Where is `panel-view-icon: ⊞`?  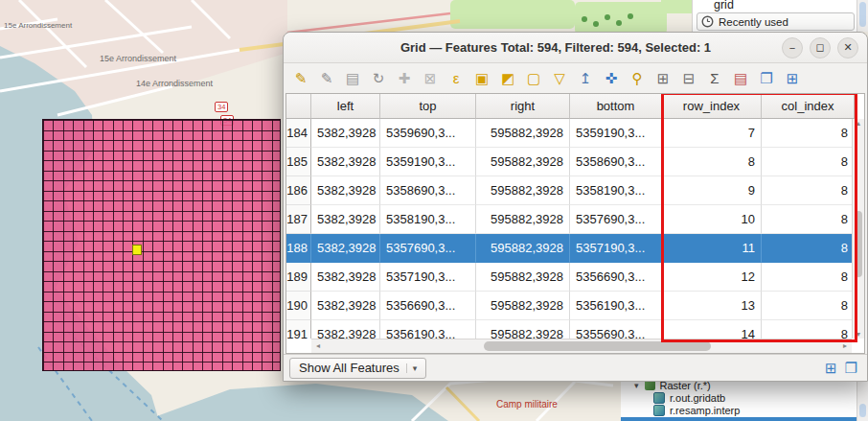
panel-view-icon: ⊞ is located at coordinates (792, 79).